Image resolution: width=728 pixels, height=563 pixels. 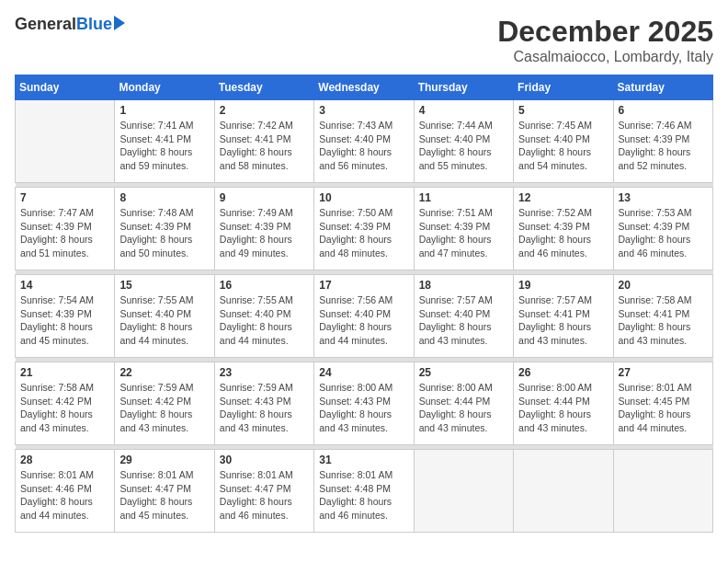 What do you see at coordinates (164, 285) in the screenshot?
I see `day-number: 15` at bounding box center [164, 285].